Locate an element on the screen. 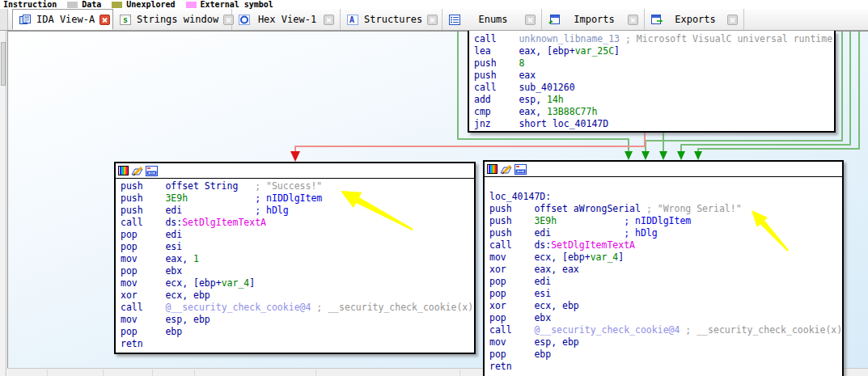 Image resolution: width=868 pixels, height=376 pixels. vertical-scrollbar is located at coordinates (3, 204).